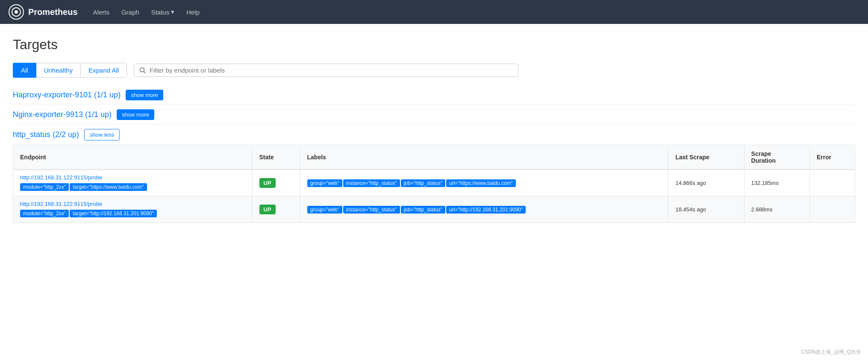  Describe the element at coordinates (434, 158) in the screenshot. I see `table-header: Endpoint State Labels Last Scrape Scrape…` at that location.